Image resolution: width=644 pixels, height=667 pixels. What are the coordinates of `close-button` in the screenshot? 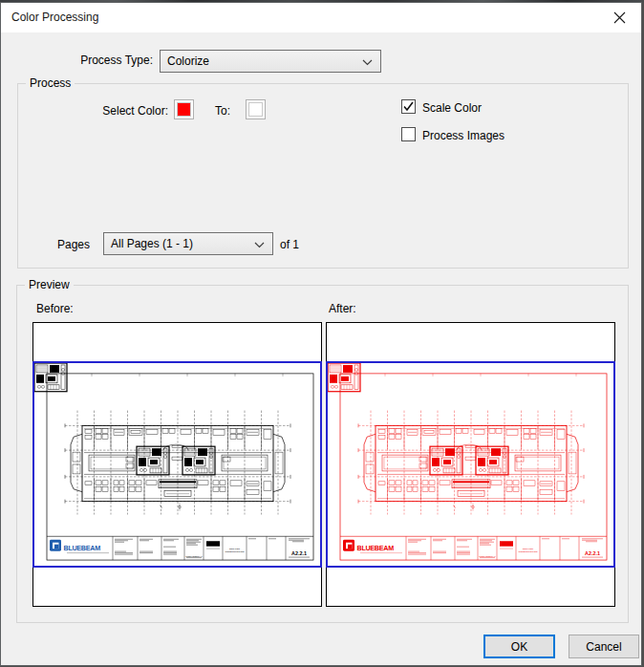 It's located at (619, 17).